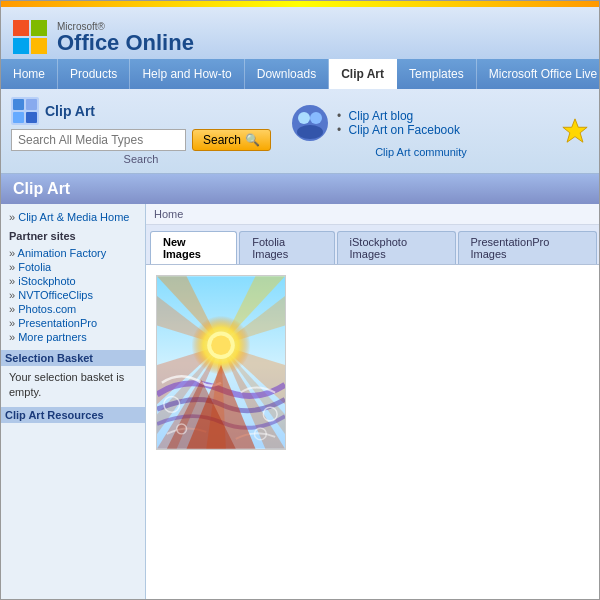 Image resolution: width=600 pixels, height=600 pixels. Describe the element at coordinates (73, 358) in the screenshot. I see `sidebar-selection-basket-title: Selection Basket` at that location.